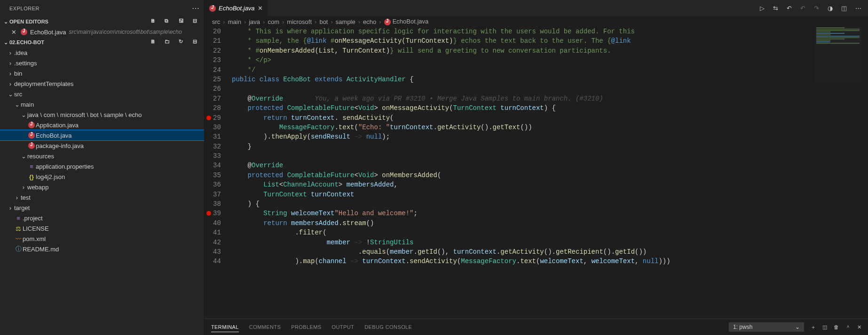 The width and height of the screenshot is (868, 335). What do you see at coordinates (33, 218) in the screenshot?
I see `tree-label: .project` at bounding box center [33, 218].